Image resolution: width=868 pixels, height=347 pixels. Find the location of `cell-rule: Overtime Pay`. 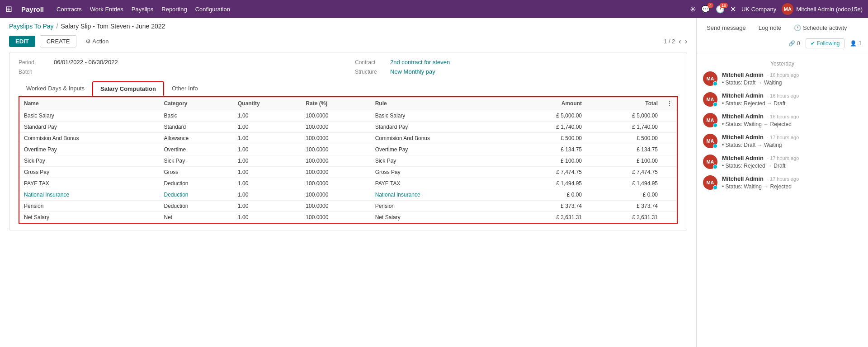

cell-rule: Overtime Pay is located at coordinates (441, 150).